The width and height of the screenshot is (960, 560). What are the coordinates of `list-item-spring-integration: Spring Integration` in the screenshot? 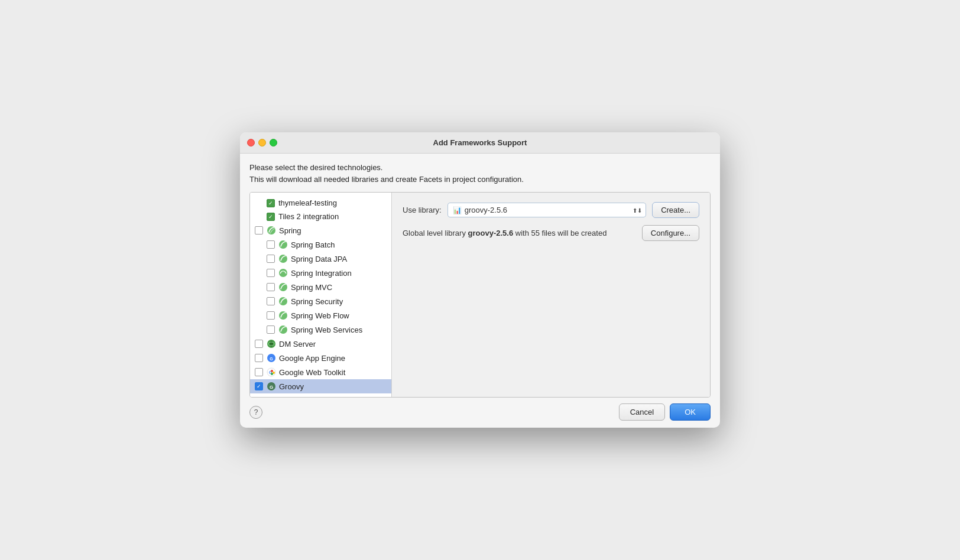 It's located at (320, 273).